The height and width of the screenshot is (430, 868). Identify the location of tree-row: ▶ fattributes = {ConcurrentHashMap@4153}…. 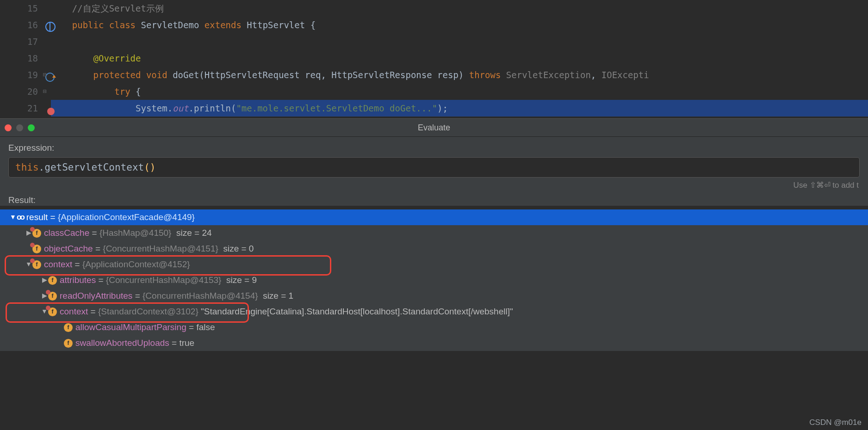
(434, 280).